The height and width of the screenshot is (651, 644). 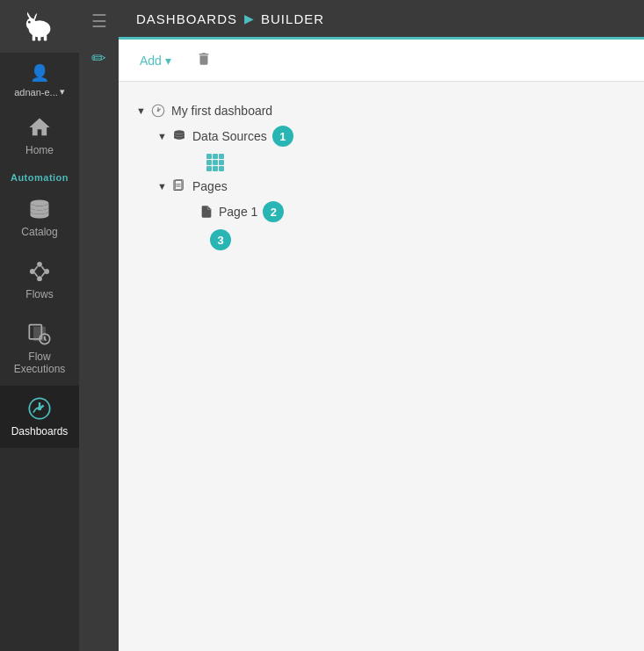 What do you see at coordinates (141, 111) in the screenshot?
I see `root-arrow: ▼` at bounding box center [141, 111].